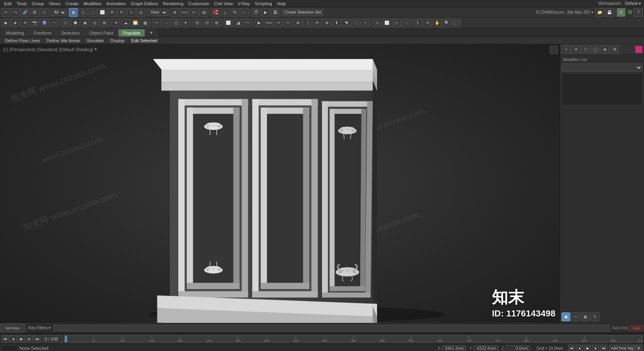 The height and width of the screenshot is (351, 644). I want to click on frame-display: 0 / 100, so click(53, 339).